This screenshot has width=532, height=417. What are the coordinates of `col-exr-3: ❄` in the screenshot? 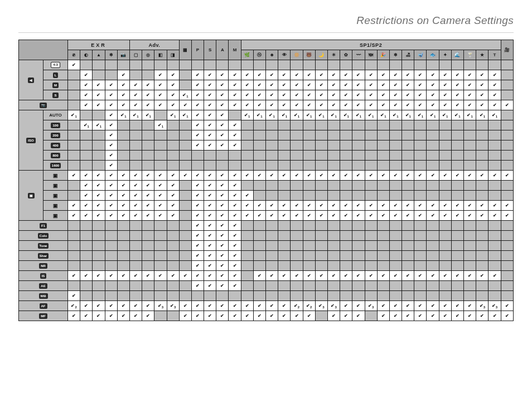 It's located at (111, 55).